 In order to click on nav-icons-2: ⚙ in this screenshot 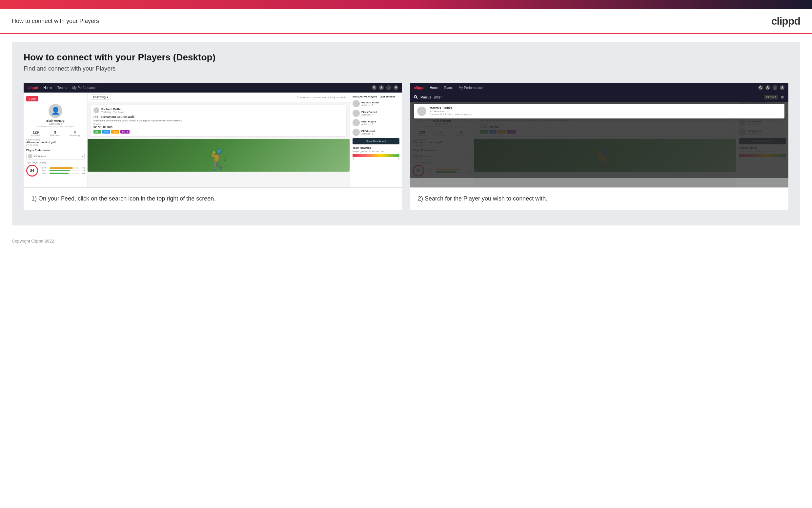, I will do `click(771, 88)`.